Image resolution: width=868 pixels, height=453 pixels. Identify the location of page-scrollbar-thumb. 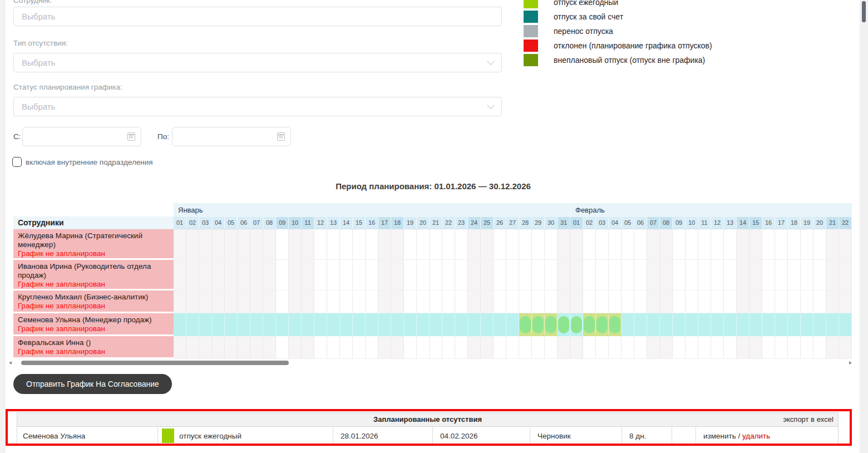
(864, 12).